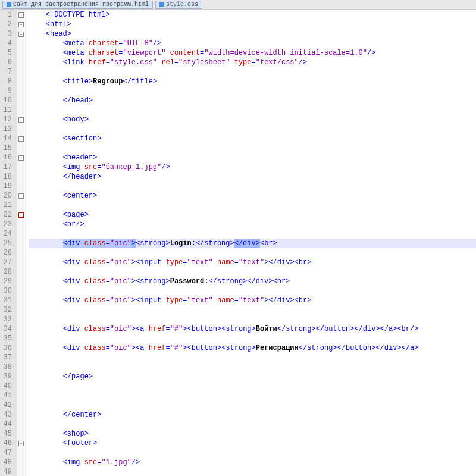 Image resolution: width=476 pixels, height=476 pixels. I want to click on file-tab-2: style.css, so click(178, 5).